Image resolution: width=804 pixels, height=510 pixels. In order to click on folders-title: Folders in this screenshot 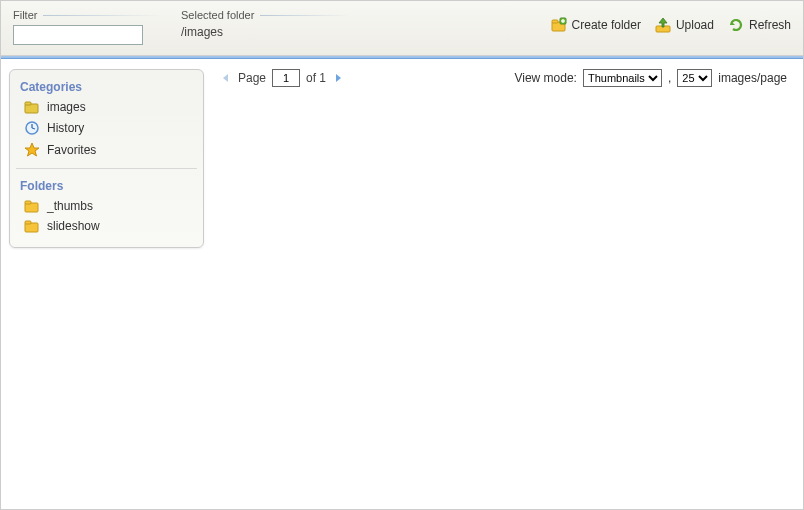, I will do `click(106, 186)`.